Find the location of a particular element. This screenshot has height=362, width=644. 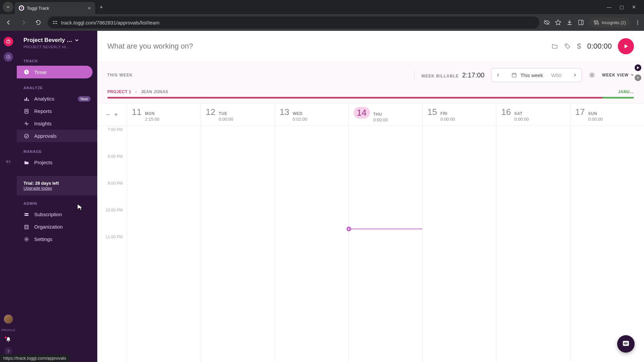

timer-mode-icon is located at coordinates (638, 68).